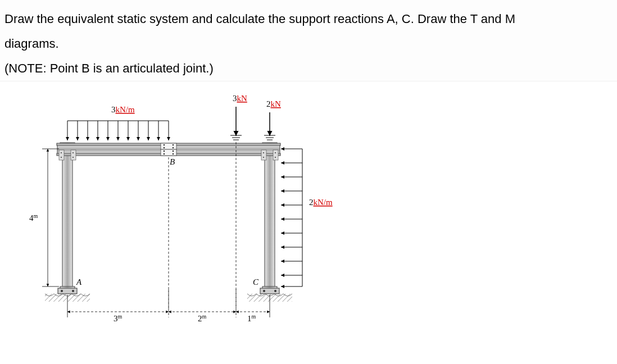 The image size is (617, 364). What do you see at coordinates (44, 218) in the screenshot?
I see `dim-height: 4m` at bounding box center [44, 218].